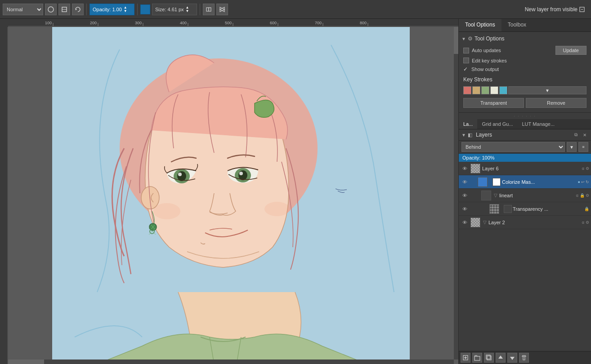 This screenshot has width=591, height=364. Describe the element at coordinates (468, 124) in the screenshot. I see `tab-layers-label: La...` at that location.